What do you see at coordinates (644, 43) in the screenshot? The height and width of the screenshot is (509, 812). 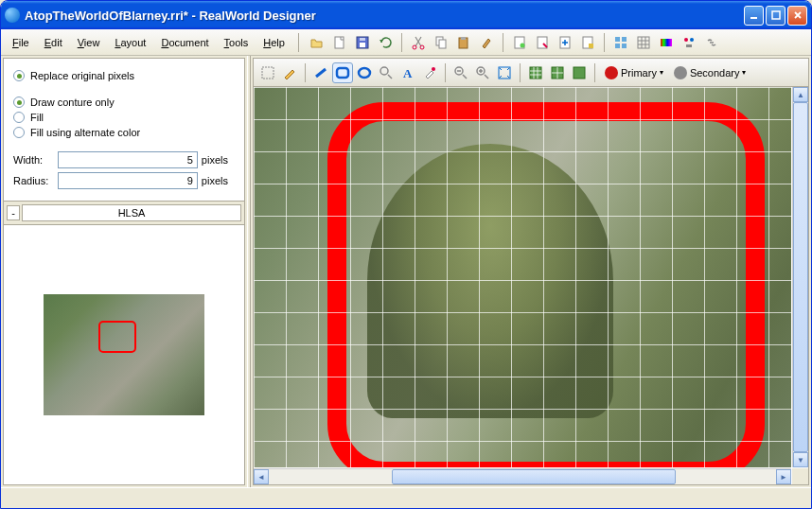 I see `grid2-icon` at bounding box center [644, 43].